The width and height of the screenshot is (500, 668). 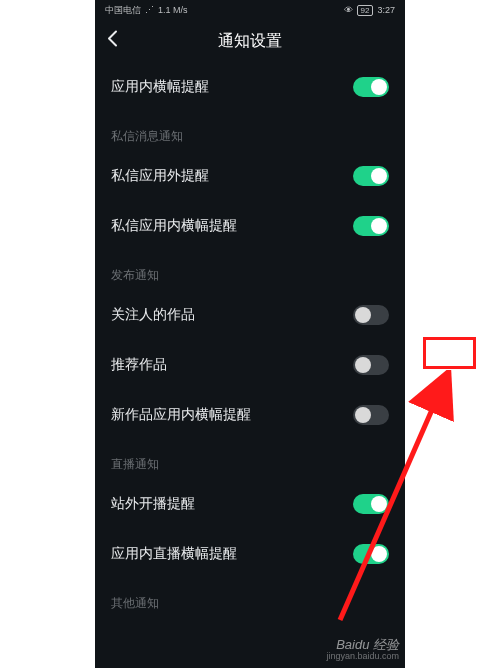 What do you see at coordinates (371, 176) in the screenshot?
I see `toggle-dm-external` at bounding box center [371, 176].